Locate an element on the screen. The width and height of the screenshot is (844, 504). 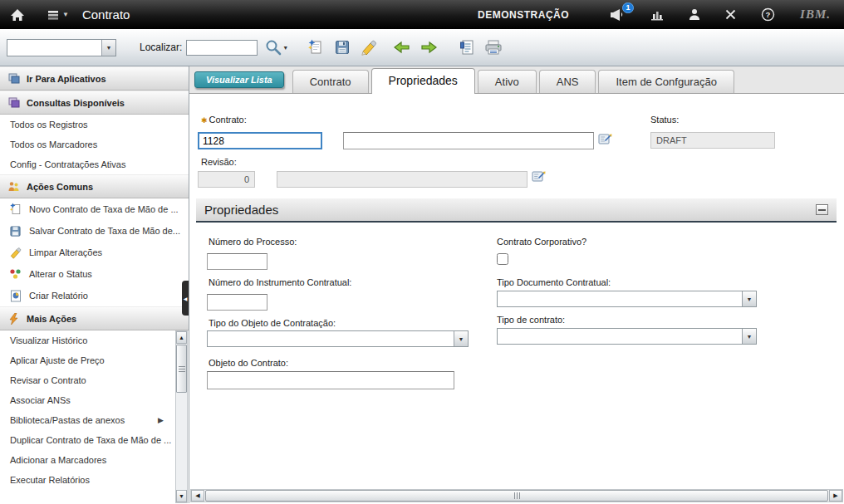
query-combobox: ▼ is located at coordinates (61, 48).